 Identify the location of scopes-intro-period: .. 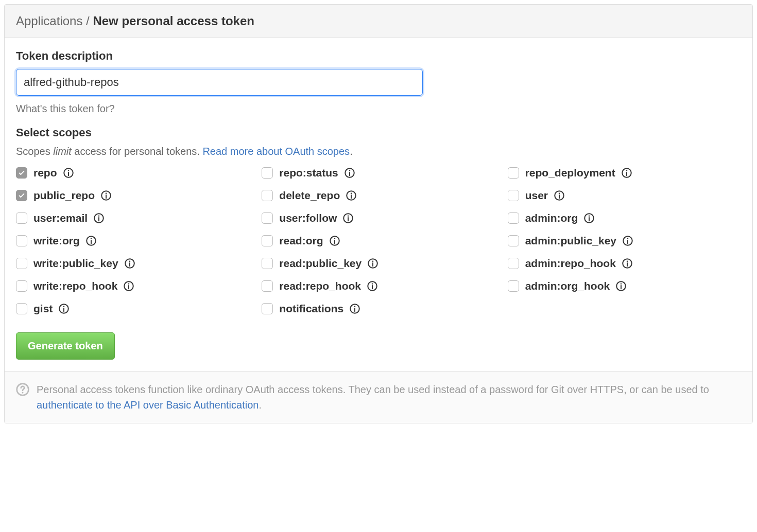
(351, 151).